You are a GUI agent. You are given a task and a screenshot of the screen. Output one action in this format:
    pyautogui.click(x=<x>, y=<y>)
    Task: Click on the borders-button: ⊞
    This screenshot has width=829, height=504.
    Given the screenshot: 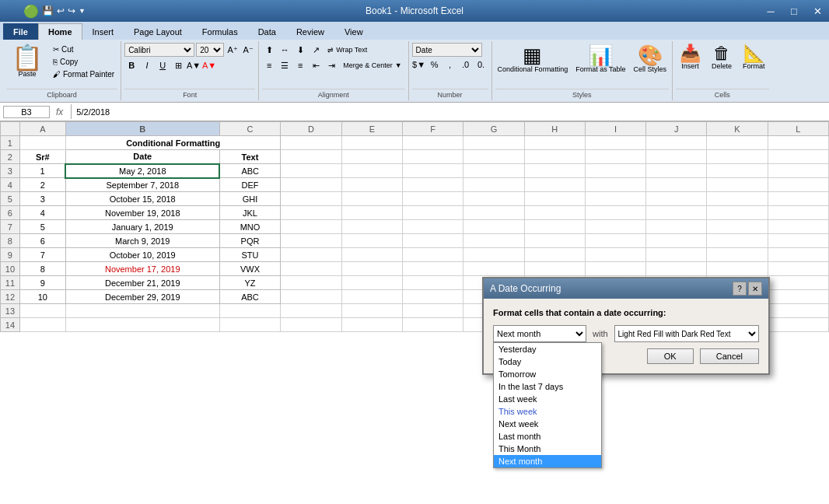 What is the action you would take?
    pyautogui.click(x=178, y=65)
    